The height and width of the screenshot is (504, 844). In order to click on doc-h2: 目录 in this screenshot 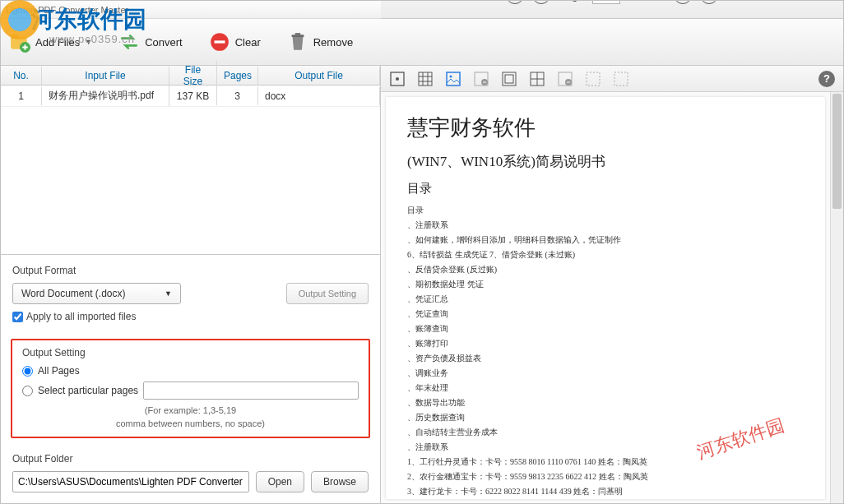, I will do `click(605, 189)`.